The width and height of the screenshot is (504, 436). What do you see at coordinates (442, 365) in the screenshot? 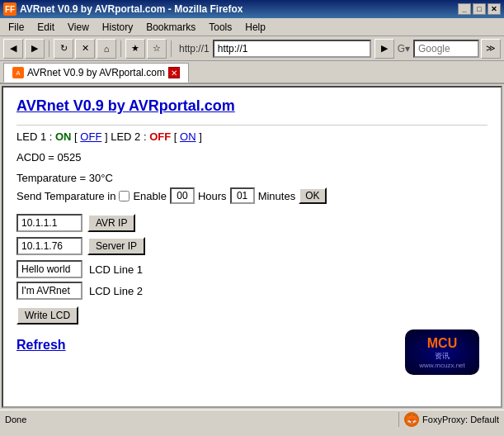
I see `mcu-url: www.mcuzx.net` at bounding box center [442, 365].